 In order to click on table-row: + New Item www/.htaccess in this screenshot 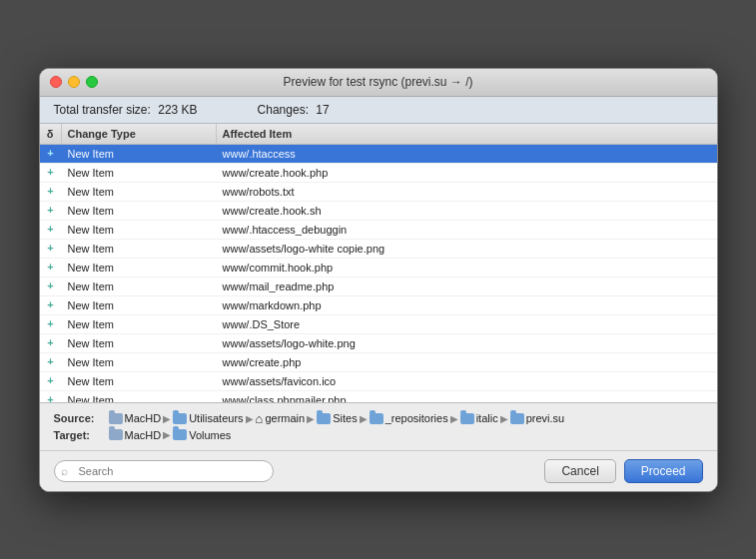, I will do `click(378, 154)`.